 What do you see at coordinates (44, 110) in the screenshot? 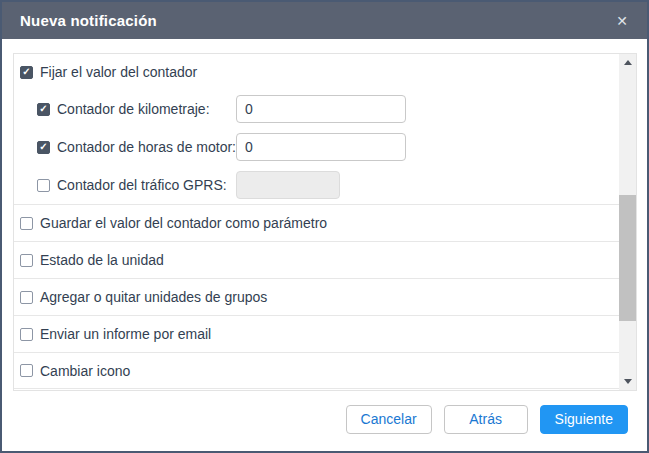
I see `mileage-counter-checkbox` at bounding box center [44, 110].